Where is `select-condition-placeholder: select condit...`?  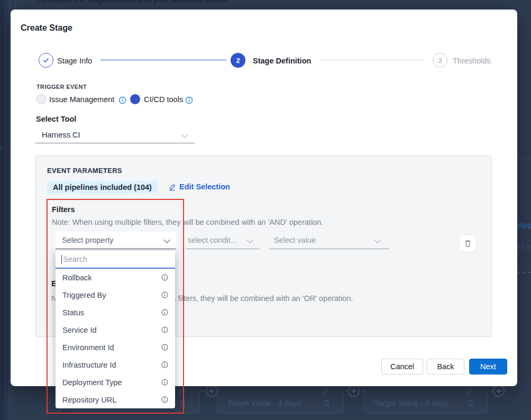
select-condition-placeholder: select condit... is located at coordinates (213, 240).